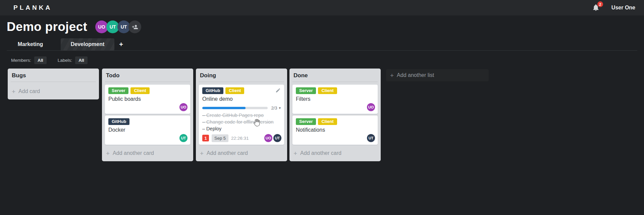 The width and height of the screenshot is (644, 215). Describe the element at coordinates (241, 129) in the screenshot. I see `task-item: – Deploy` at that location.